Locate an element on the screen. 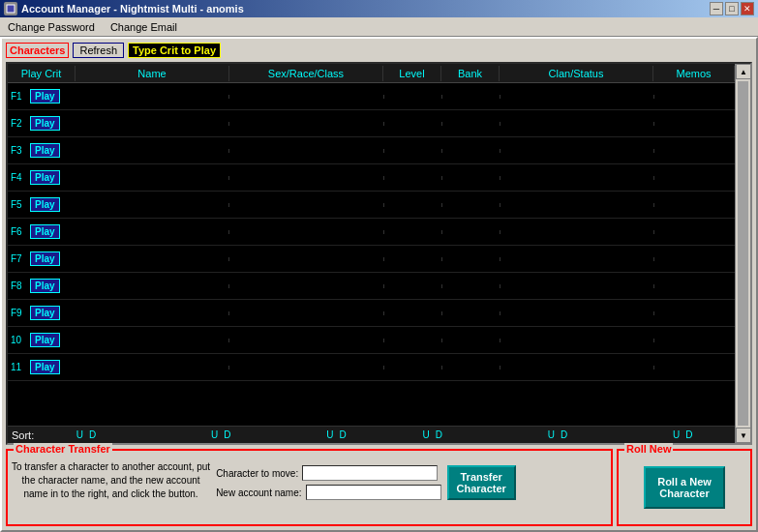 This screenshot has height=532, width=758. sort-sex-u: U is located at coordinates (215, 435).